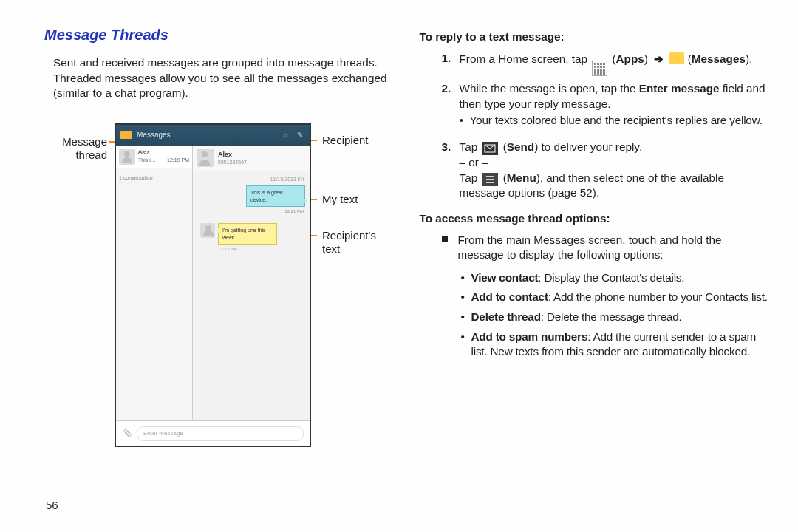 This screenshot has height=532, width=798. I want to click on phone-titlebar: Messages ⌕ ✎, so click(213, 135).